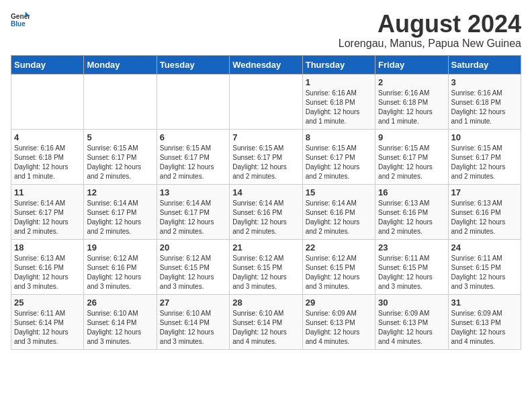  I want to click on day-cell: 18Sunrise: 6:13 AM Sunset: 6:16 PM Dayli…, so click(48, 267).